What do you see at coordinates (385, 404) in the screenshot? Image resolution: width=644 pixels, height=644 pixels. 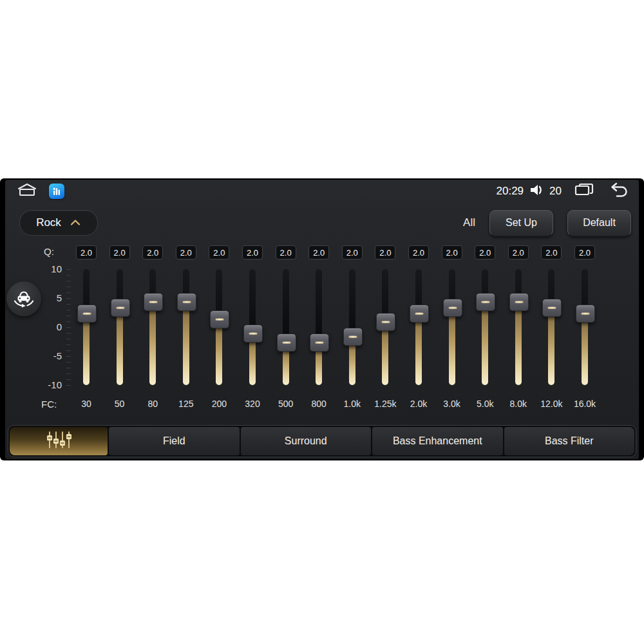 I see `fc-frequency-label: 1.25k` at bounding box center [385, 404].